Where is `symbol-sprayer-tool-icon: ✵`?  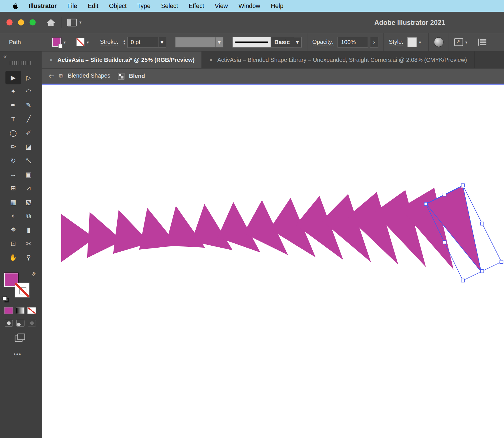
symbol-sprayer-tool-icon: ✵ is located at coordinates (13, 230).